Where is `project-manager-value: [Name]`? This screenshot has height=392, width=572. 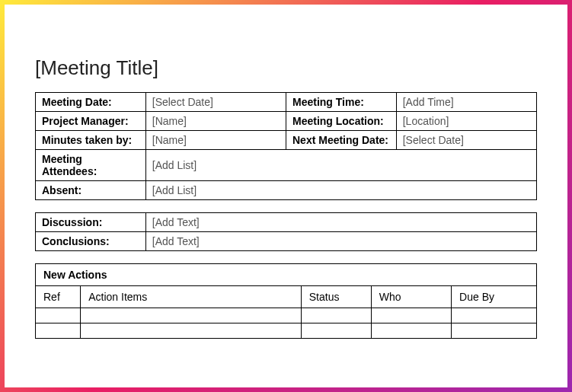 project-manager-value: [Name] is located at coordinates (216, 122).